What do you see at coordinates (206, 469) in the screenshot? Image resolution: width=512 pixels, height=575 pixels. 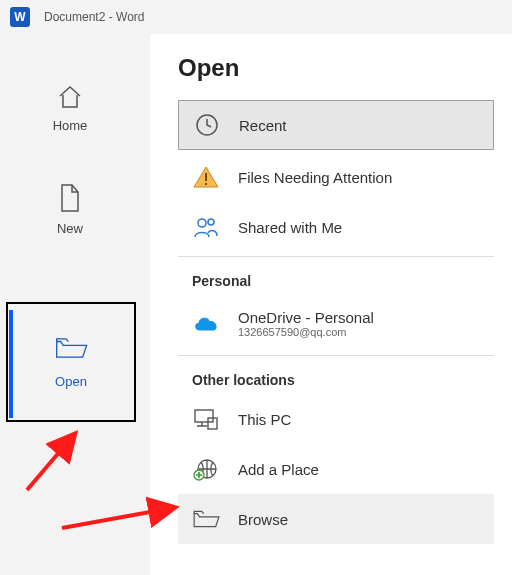 I see `add-place-icon` at bounding box center [206, 469].